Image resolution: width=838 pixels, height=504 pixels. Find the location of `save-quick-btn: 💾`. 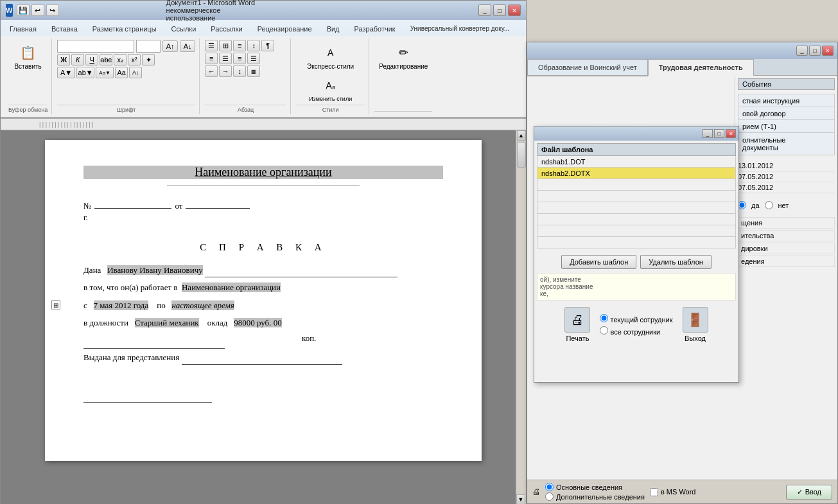

save-quick-btn: 💾 is located at coordinates (23, 10).